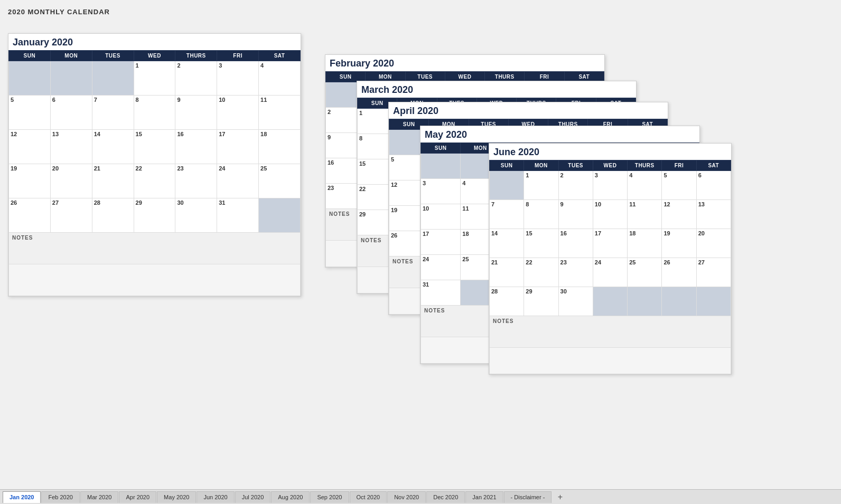  I want to click on may-header-sun: SUN, so click(441, 148).